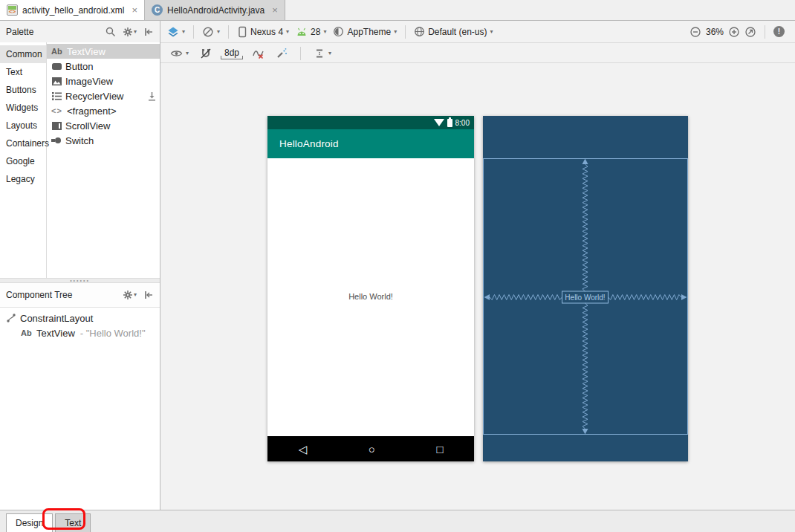 The image size is (795, 532). What do you see at coordinates (103, 111) in the screenshot?
I see `palette-item-fragment: <> <fragment>` at bounding box center [103, 111].